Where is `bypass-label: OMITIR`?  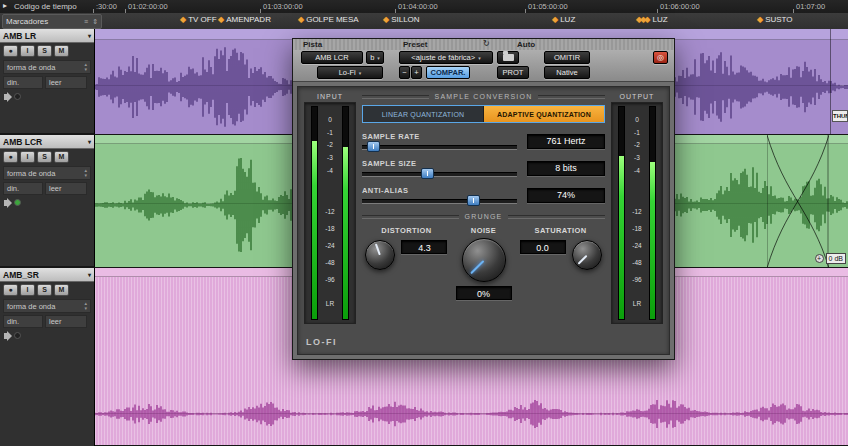
bypass-label: OMITIR is located at coordinates (567, 58).